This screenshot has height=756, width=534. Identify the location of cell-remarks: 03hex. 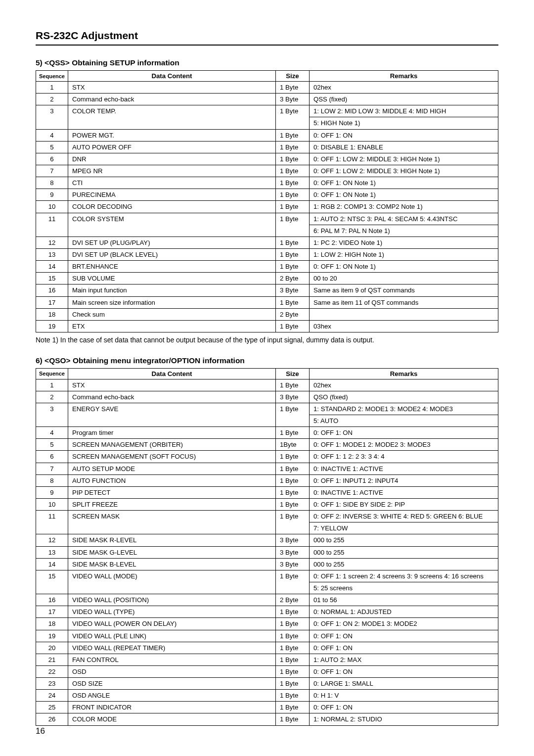
(403, 326).